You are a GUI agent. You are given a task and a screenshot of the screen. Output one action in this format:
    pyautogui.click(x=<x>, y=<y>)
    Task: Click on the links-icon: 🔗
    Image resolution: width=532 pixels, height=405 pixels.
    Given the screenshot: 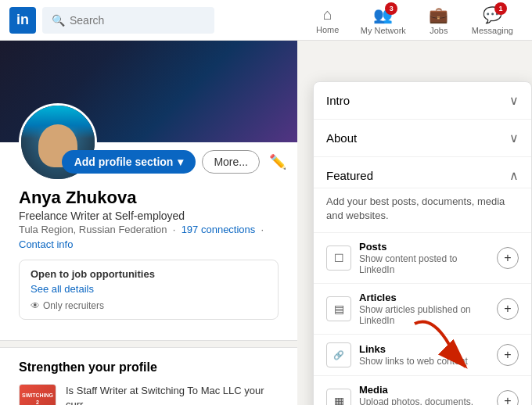 What is the action you would take?
    pyautogui.click(x=339, y=355)
    